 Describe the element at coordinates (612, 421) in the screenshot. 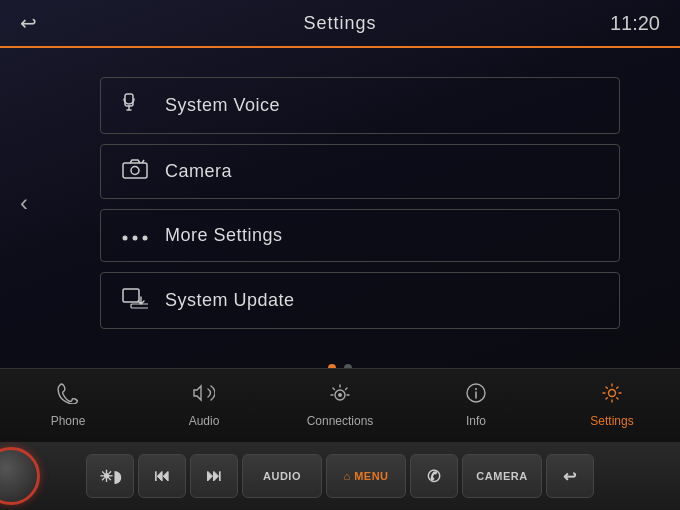

I see `nav-settings-label: Settings` at that location.